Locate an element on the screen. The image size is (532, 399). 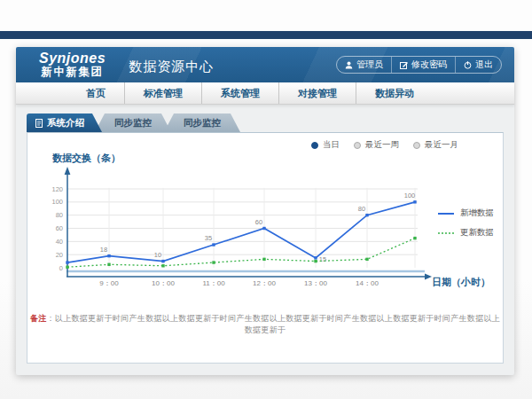
footnote: 备注：以上数据更新于时间产生数据以上数据更新于时间产生数据以上数据更新于时间产生… is located at coordinates (265, 325).